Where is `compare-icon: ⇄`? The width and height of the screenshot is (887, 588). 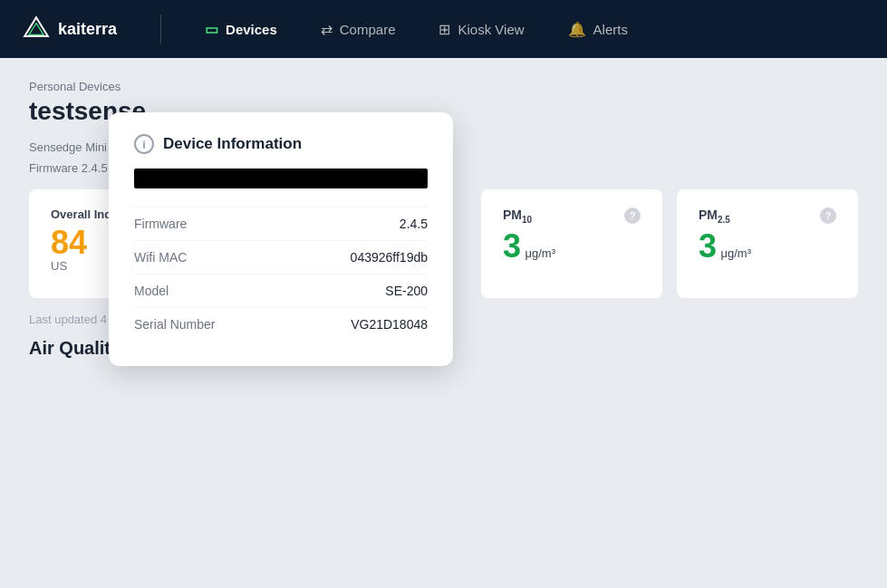 compare-icon: ⇄ is located at coordinates (326, 29).